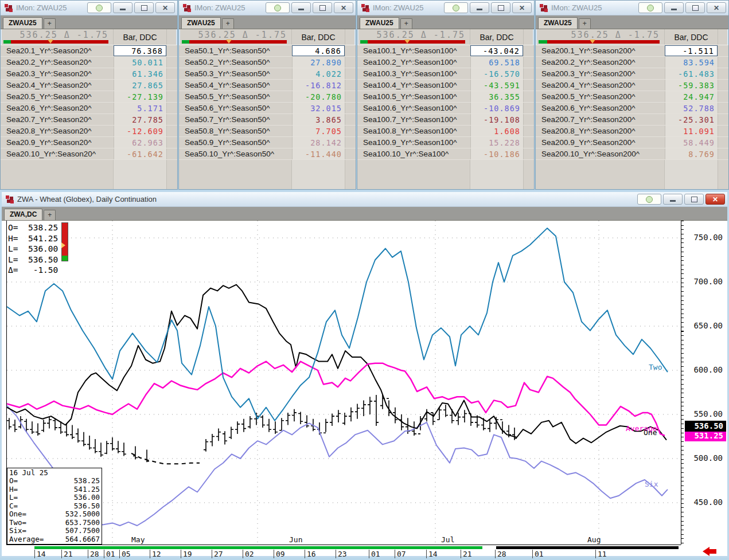 The height and width of the screenshot is (560, 729). Describe the element at coordinates (140, 119) in the screenshot. I see `series-value: 27.785` at that location.